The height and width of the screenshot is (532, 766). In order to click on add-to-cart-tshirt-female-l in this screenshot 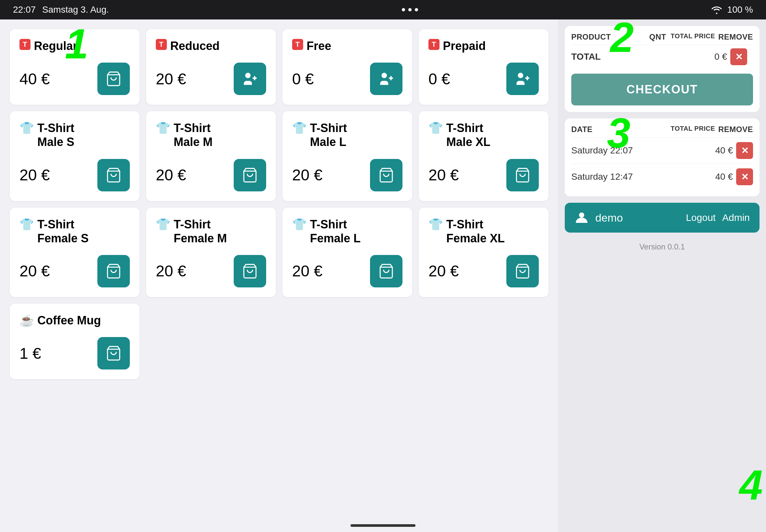, I will do `click(386, 271)`.